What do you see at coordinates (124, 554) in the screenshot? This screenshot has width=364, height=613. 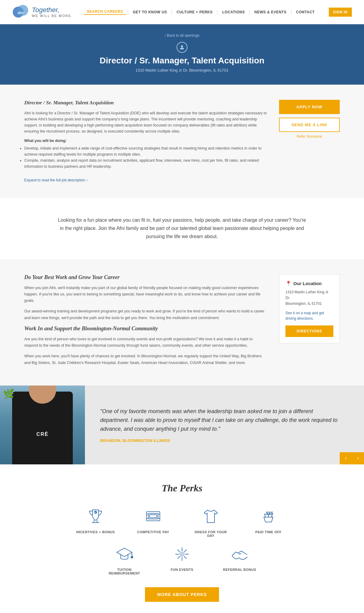 I see `graduation-icon` at bounding box center [124, 554].